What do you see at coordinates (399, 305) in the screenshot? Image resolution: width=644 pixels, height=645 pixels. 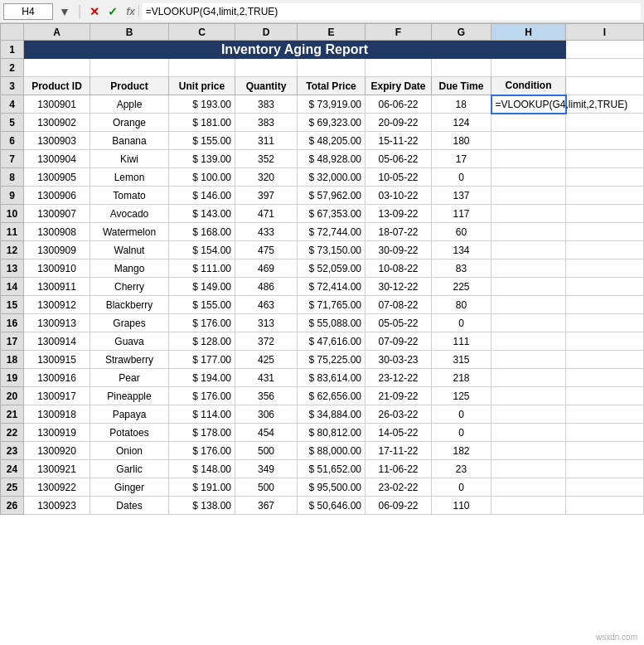 I see `cell-expiry-date: 07-08-22` at bounding box center [399, 305].